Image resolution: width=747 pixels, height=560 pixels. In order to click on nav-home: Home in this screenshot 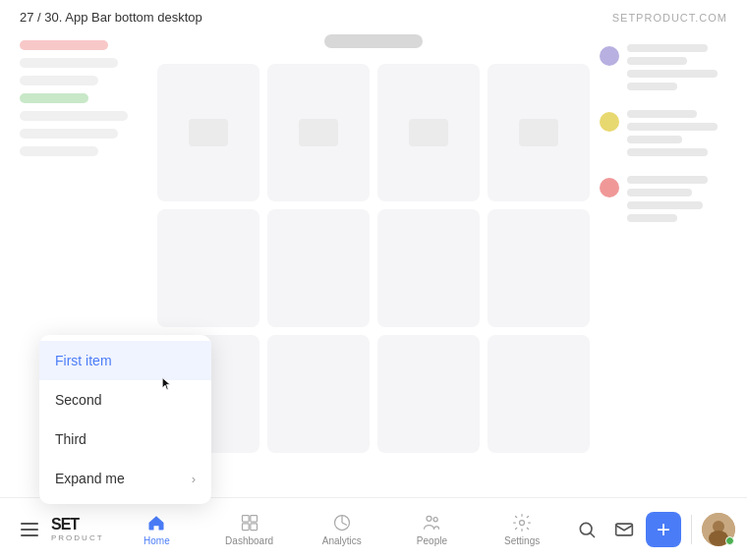, I will do `click(156, 530)`.